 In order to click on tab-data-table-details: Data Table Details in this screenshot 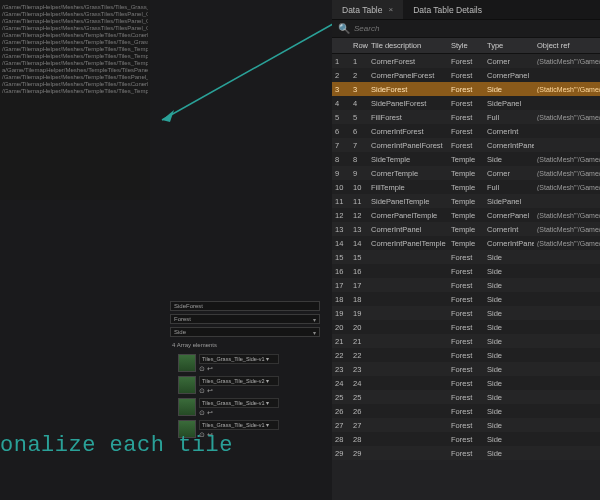, I will do `click(448, 10)`.